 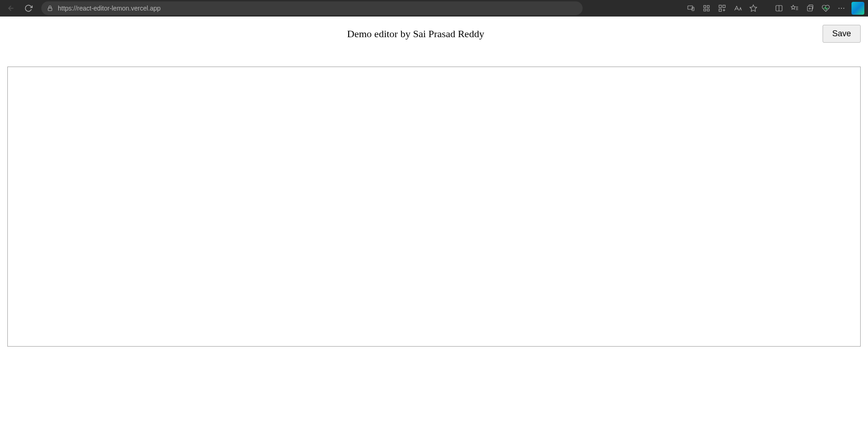 I want to click on device-button, so click(x=691, y=8).